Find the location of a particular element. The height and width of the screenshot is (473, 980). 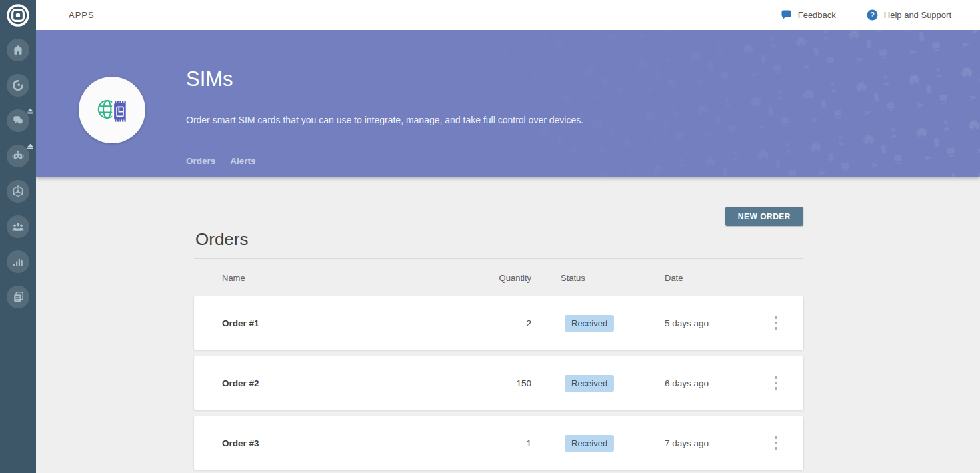

topbar: APPS Feedback ? Help and Support is located at coordinates (508, 15).